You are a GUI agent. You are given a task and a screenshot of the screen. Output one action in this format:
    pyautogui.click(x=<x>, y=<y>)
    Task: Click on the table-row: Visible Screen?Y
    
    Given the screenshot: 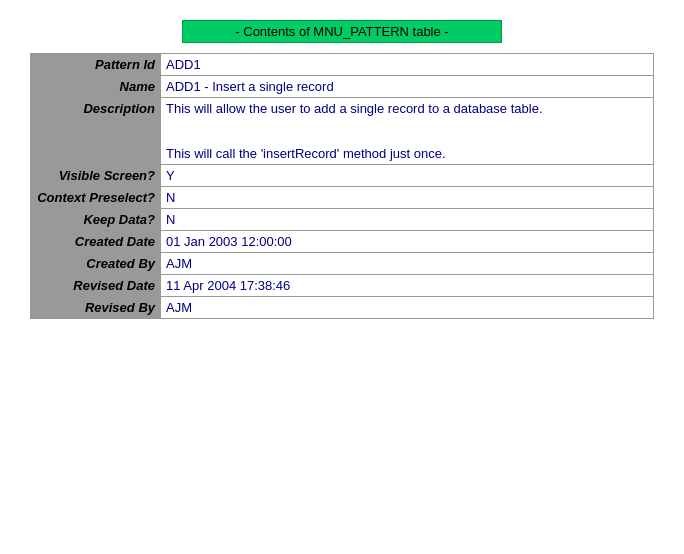 What is the action you would take?
    pyautogui.click(x=342, y=176)
    